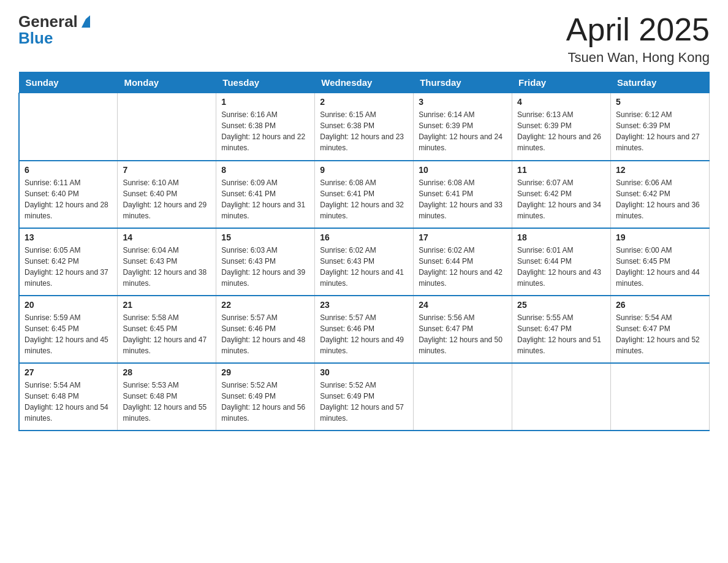 The width and height of the screenshot is (728, 563). I want to click on day-info: Sunrise: 6:01 AMSunset: 6:44 PMDaylight:…, so click(561, 267).